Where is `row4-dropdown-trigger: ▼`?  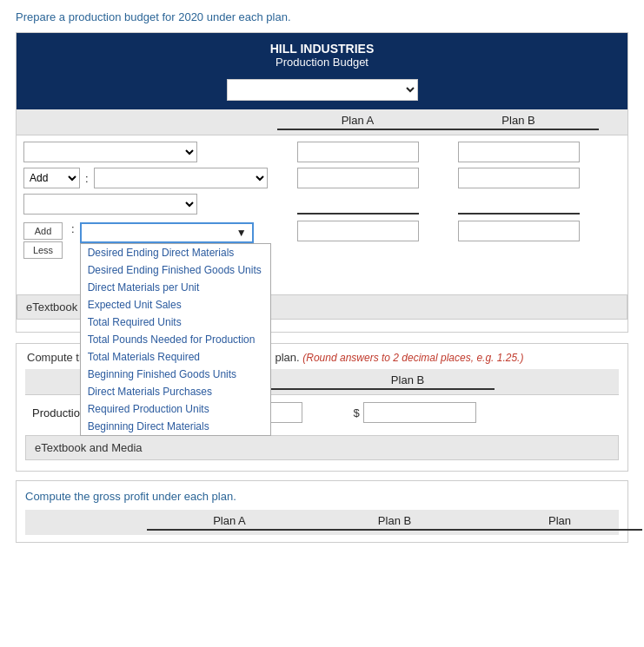 row4-dropdown-trigger: ▼ is located at coordinates (167, 233).